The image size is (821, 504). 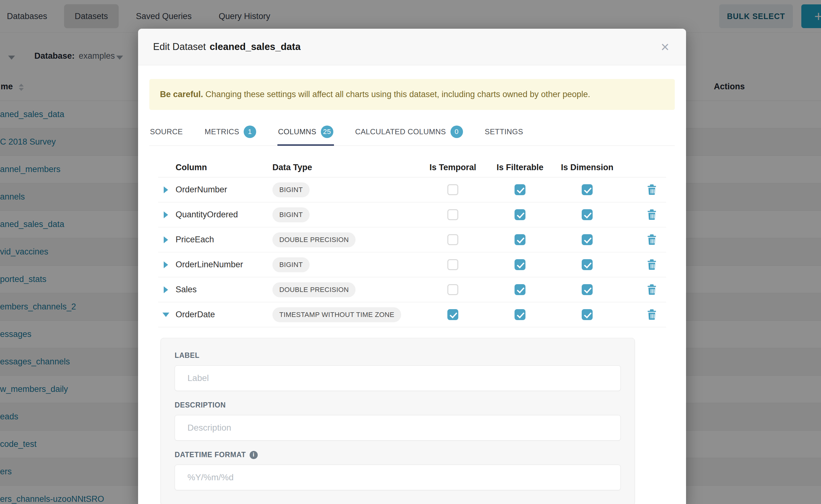 I want to click on column-row: Sales DOUBLE PRECISION, so click(x=412, y=290).